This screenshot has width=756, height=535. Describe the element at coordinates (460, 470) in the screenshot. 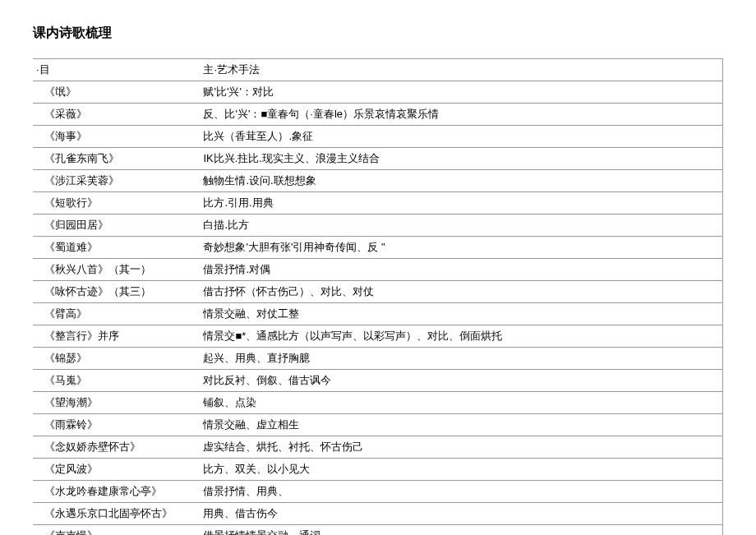

I see `poem-technique: 比方、双关、以小见大` at that location.